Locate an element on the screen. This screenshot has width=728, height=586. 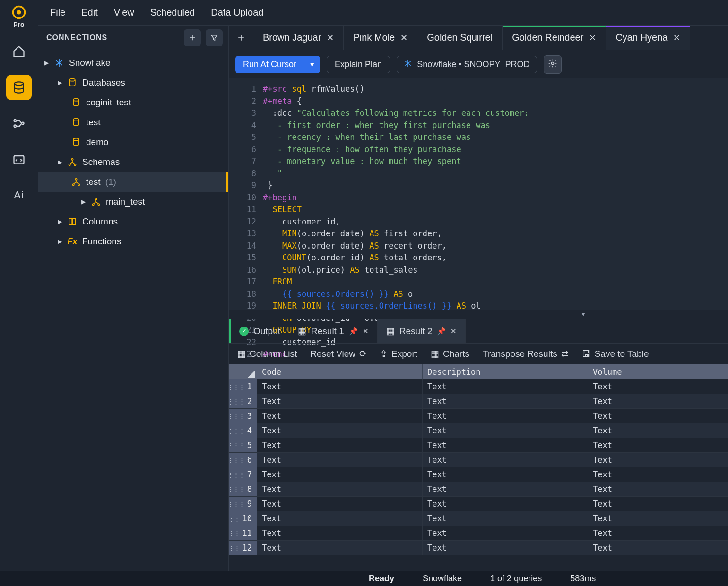
transpose-button: Transpose Results ⇄ is located at coordinates (526, 353).